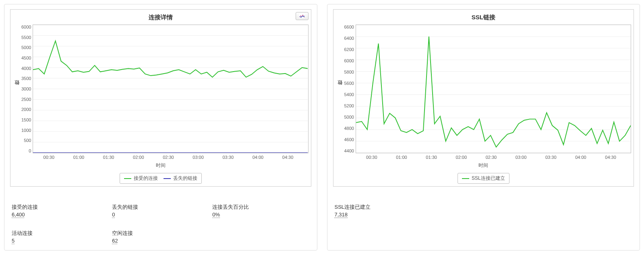 The width and height of the screenshot is (644, 259). Describe the element at coordinates (174, 156) in the screenshot. I see `xticks-left: 00:3001:0001:3002:0002:3003:0003:3004:00…` at that location.